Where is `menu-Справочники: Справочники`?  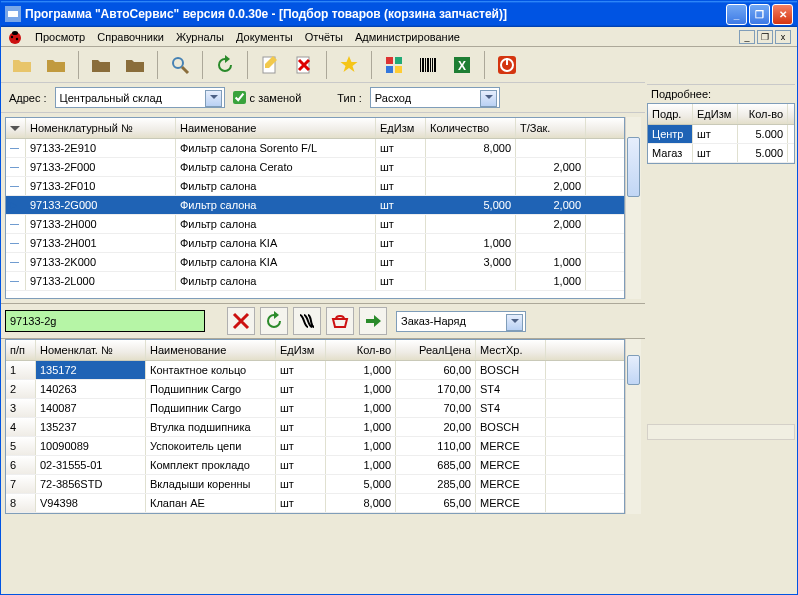 menu-Справочники: Справочники is located at coordinates (130, 37).